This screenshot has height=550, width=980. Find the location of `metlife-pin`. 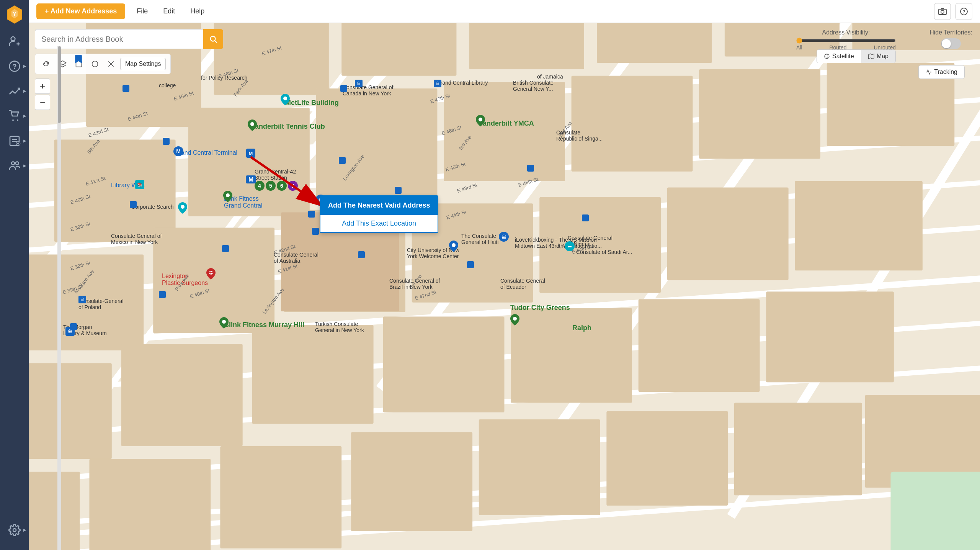

metlife-pin is located at coordinates (285, 100).